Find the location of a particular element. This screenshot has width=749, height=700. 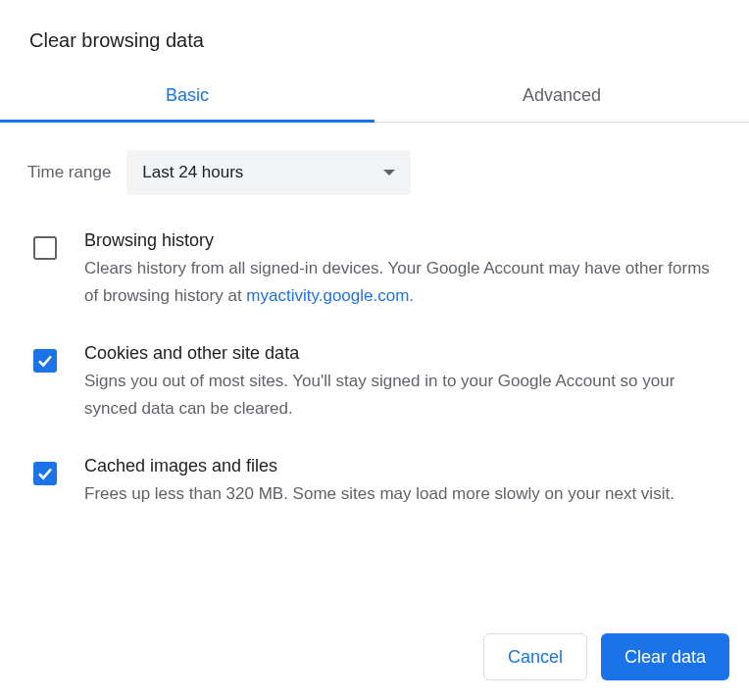

option-text: Cookies and other site data Signs you ou… is located at coordinates (402, 382).